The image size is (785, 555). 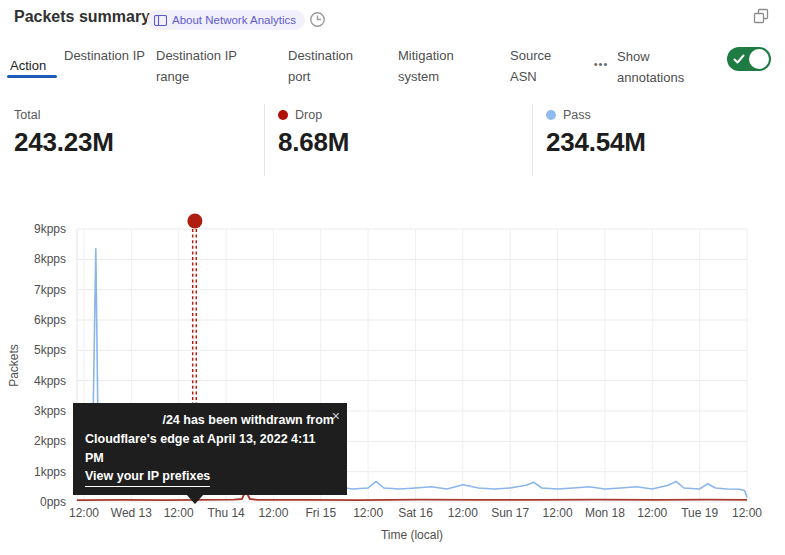 I want to click on y-tick-label: 8kpps, so click(x=50, y=259).